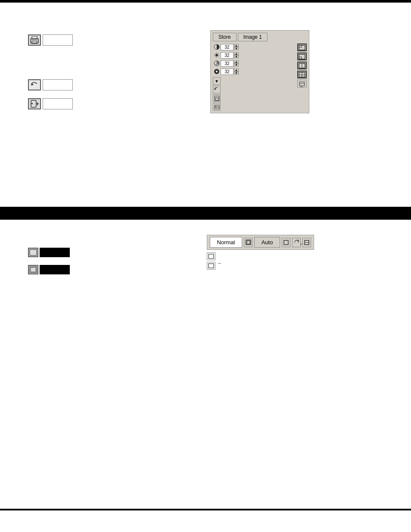 The height and width of the screenshot is (532, 411). What do you see at coordinates (248, 243) in the screenshot?
I see `expand-icon` at bounding box center [248, 243].